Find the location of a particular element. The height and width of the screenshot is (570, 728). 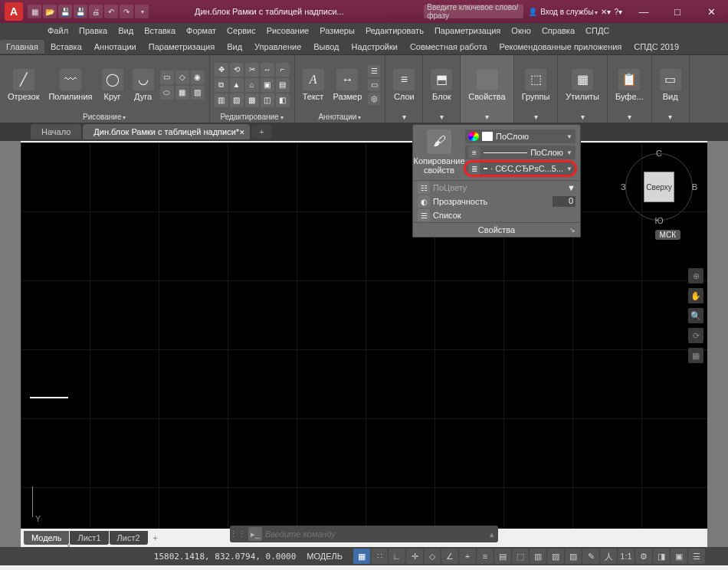

tool-view: ▭Вид is located at coordinates (671, 85).